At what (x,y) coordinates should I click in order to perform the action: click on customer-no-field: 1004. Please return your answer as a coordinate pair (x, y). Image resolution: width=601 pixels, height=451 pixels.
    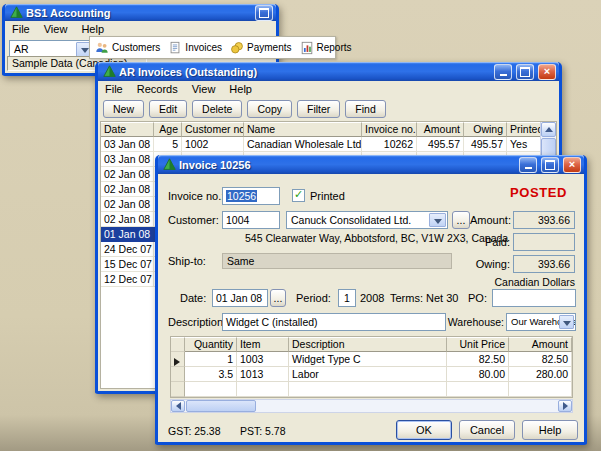
    Looking at the image, I should click on (251, 220).